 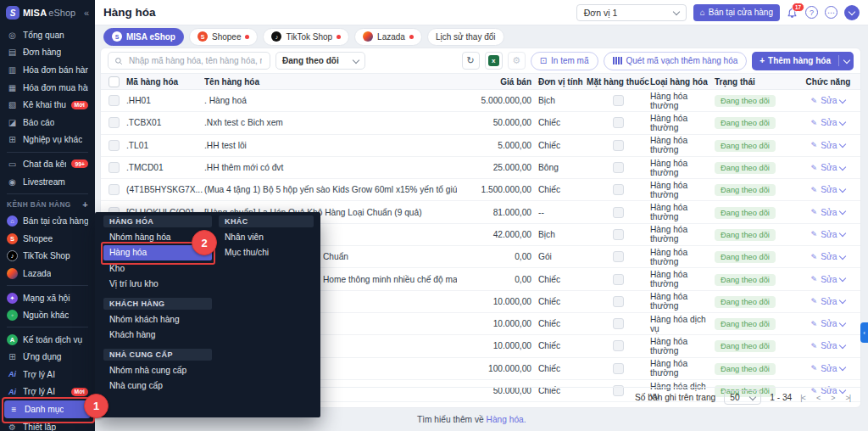 What do you see at coordinates (852, 13) in the screenshot?
I see `user-avatar` at bounding box center [852, 13].